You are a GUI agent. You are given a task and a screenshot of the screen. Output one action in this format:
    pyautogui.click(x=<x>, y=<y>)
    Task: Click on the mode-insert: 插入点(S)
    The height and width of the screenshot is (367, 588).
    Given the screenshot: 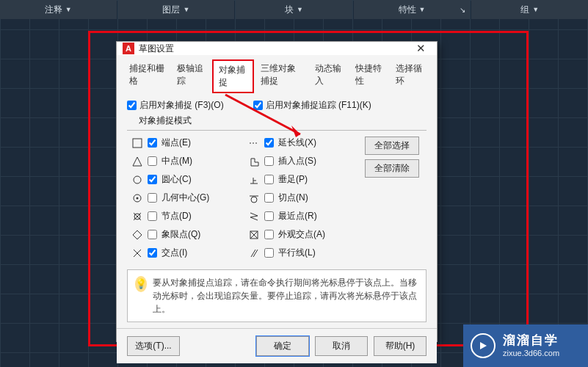 What is the action you would take?
    pyautogui.click(x=302, y=161)
    